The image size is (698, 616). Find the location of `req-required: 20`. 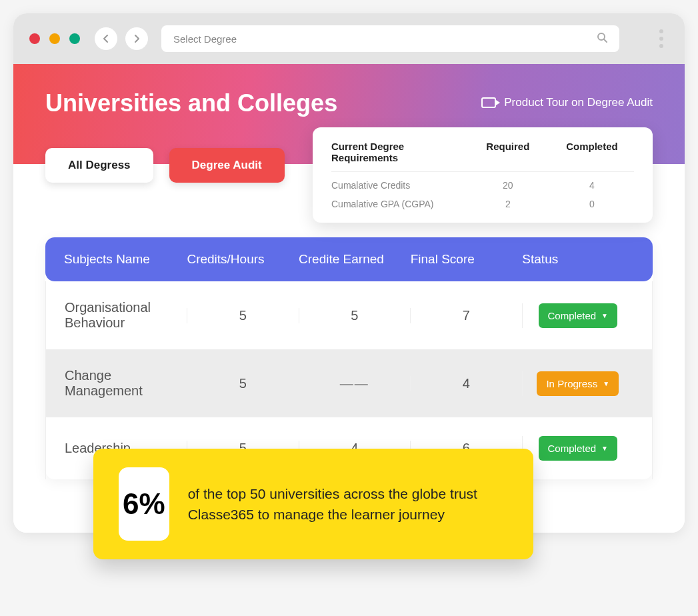

req-required: 20 is located at coordinates (508, 185).